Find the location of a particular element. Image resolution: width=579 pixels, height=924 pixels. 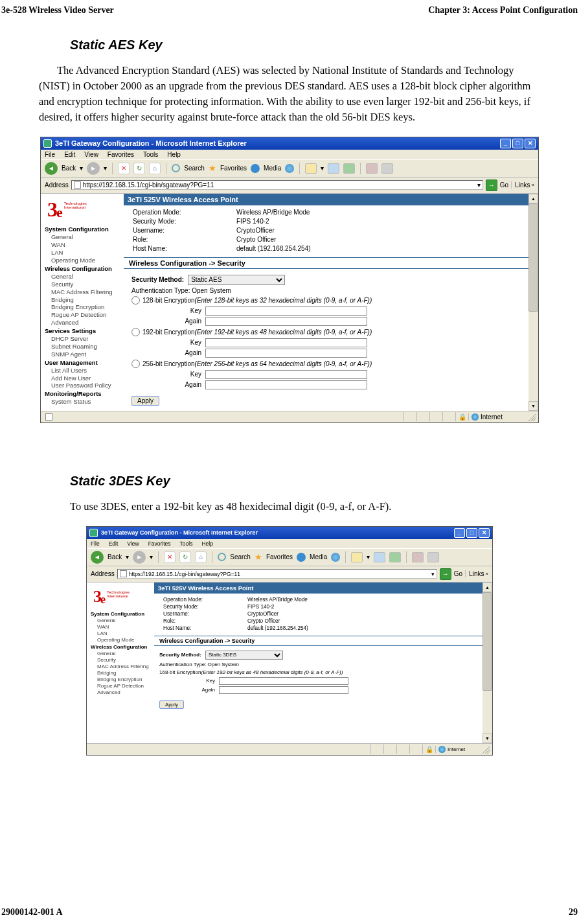

again-256-input is located at coordinates (286, 385).